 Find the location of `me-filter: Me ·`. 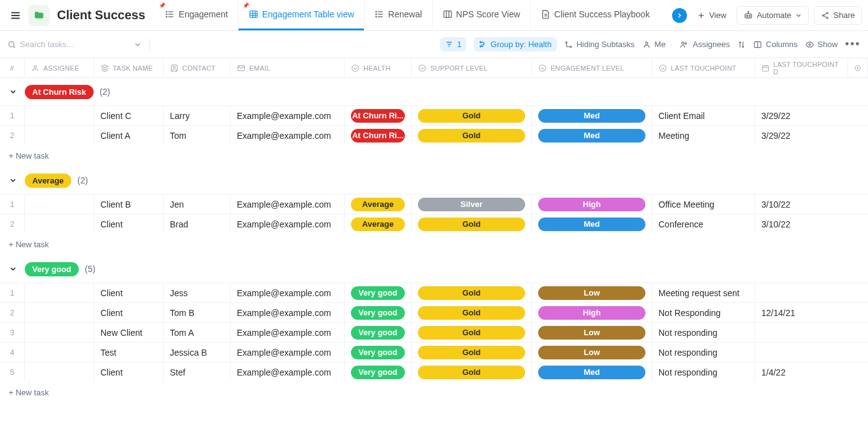

me-filter: Me · is located at coordinates (657, 45).